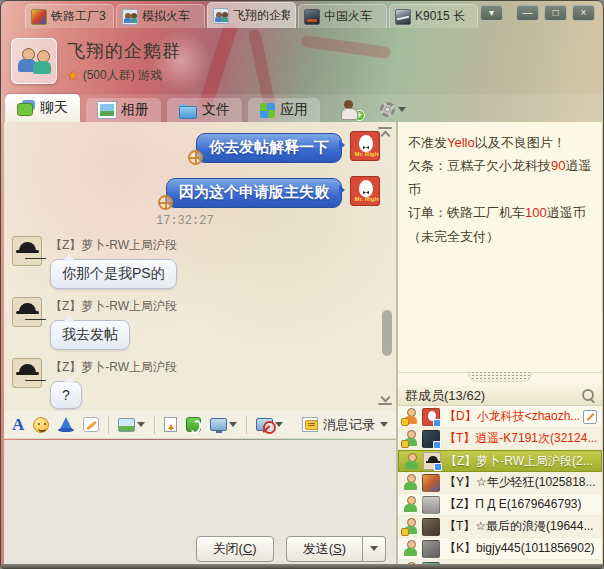 This screenshot has width=604, height=569. What do you see at coordinates (366, 200) in the screenshot?
I see `avatar-caption: Mr. Right` at bounding box center [366, 200].